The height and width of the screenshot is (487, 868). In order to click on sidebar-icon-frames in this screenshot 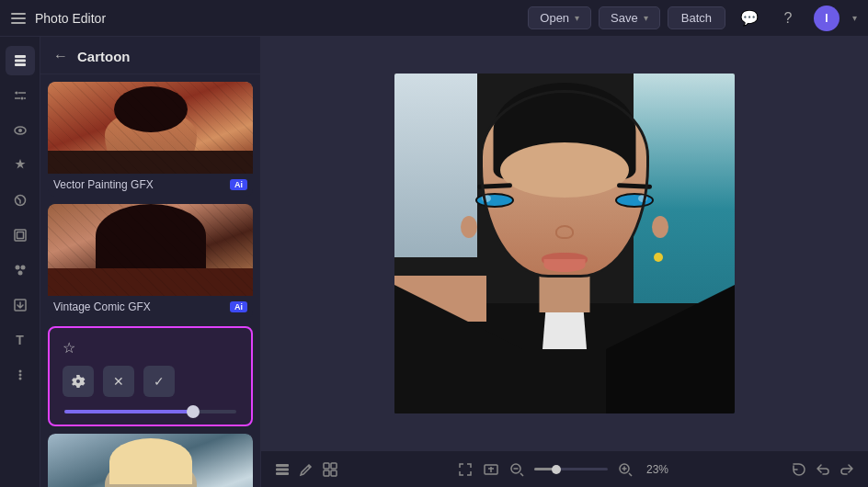, I will do `click(20, 235)`.